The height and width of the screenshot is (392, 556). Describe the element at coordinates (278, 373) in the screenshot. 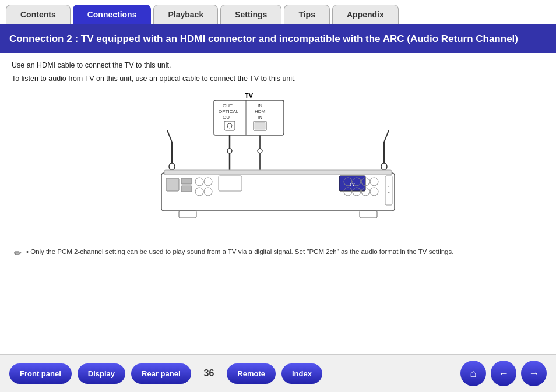

I see `bottom-navigation: Front panel Display Rear panel 36 Remote…` at that location.